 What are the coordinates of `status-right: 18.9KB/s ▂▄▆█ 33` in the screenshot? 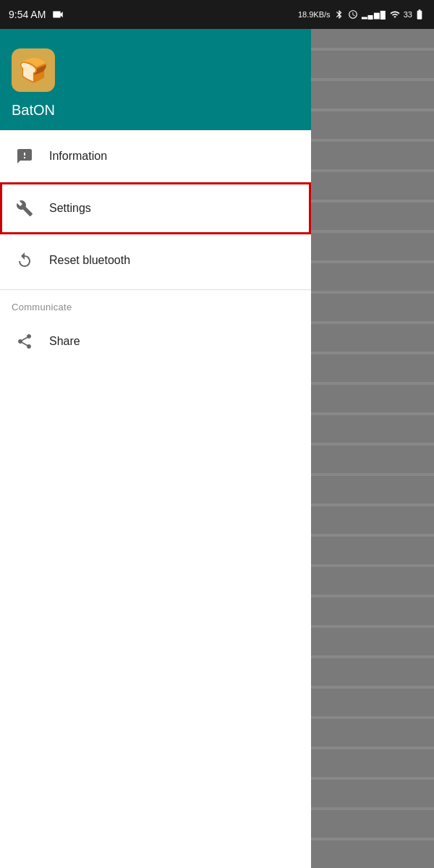 It's located at (362, 14).